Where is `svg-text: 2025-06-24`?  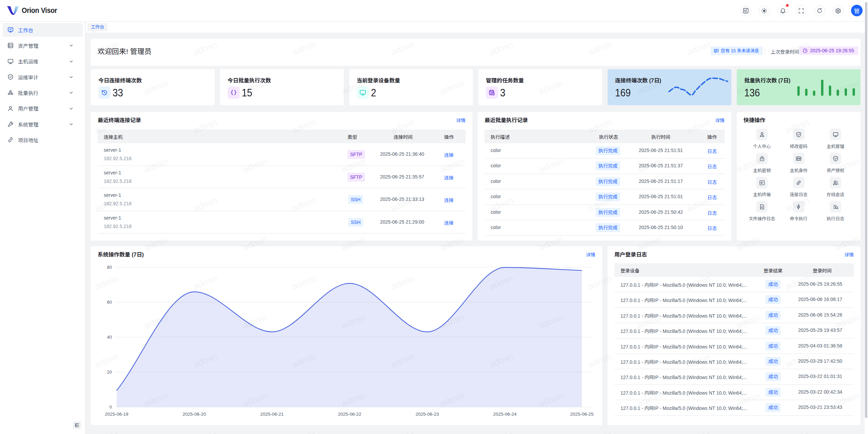 svg-text: 2025-06-24 is located at coordinates (505, 414).